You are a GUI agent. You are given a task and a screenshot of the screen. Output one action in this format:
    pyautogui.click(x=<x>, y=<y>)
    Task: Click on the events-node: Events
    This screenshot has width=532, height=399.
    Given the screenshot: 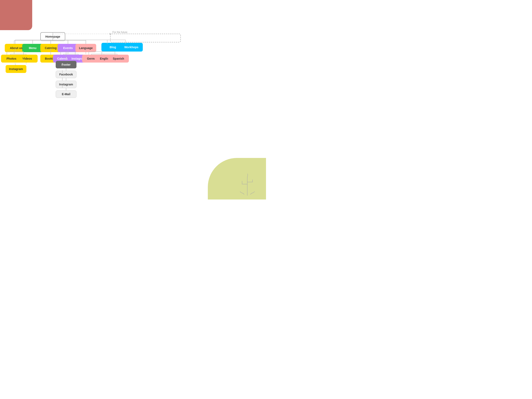 What is the action you would take?
    pyautogui.click(x=68, y=48)
    